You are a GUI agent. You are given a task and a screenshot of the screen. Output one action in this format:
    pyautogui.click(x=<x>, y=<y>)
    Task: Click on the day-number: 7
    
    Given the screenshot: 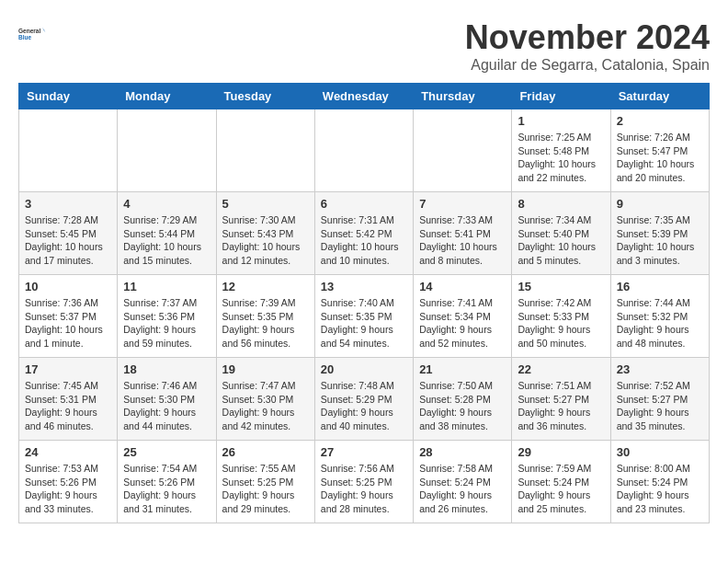 What is the action you would take?
    pyautogui.click(x=462, y=204)
    